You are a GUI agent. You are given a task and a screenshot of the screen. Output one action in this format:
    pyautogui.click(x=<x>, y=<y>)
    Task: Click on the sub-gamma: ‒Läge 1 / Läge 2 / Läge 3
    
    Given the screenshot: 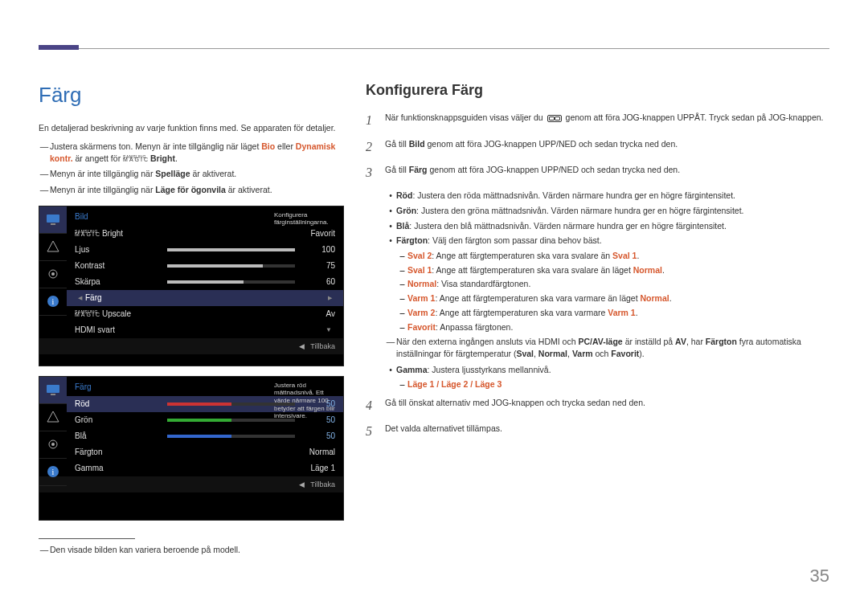 What is the action you would take?
    pyautogui.click(x=614, y=384)
    